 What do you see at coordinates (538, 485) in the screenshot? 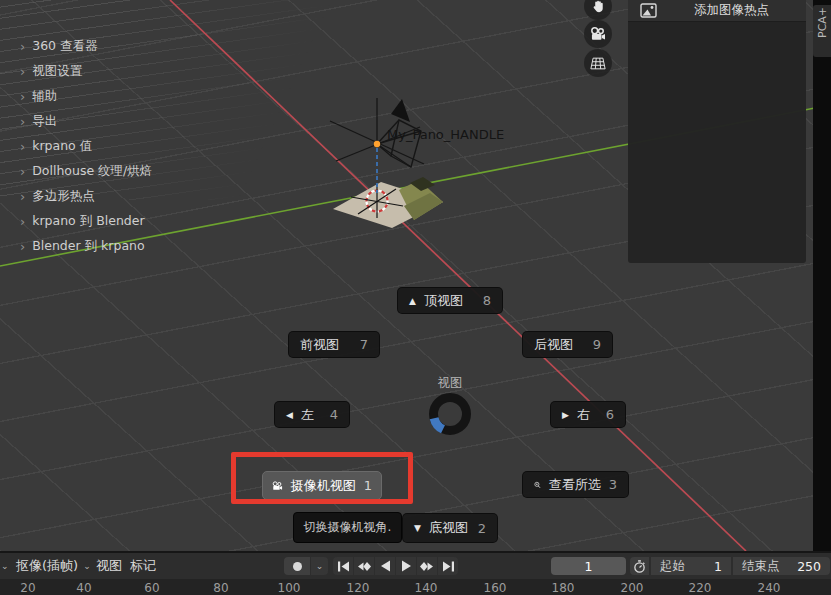
I see `magnifier-icon` at bounding box center [538, 485].